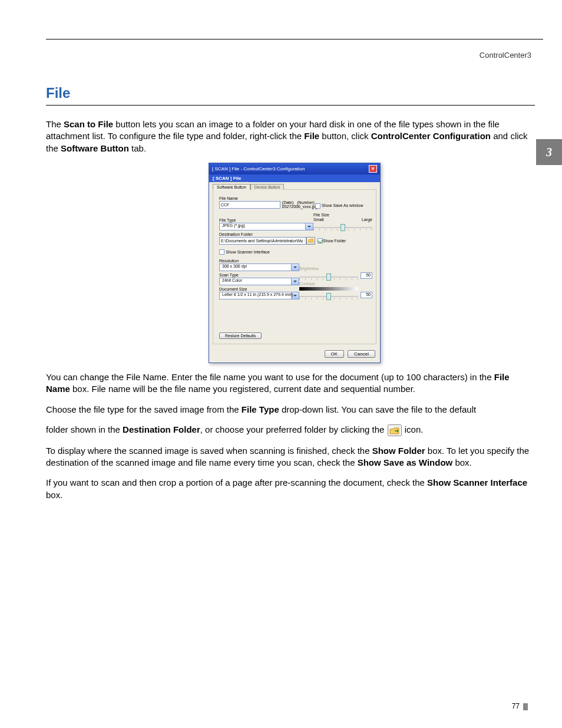  What do you see at coordinates (335, 354) in the screenshot?
I see `ok-button: OK` at bounding box center [335, 354].